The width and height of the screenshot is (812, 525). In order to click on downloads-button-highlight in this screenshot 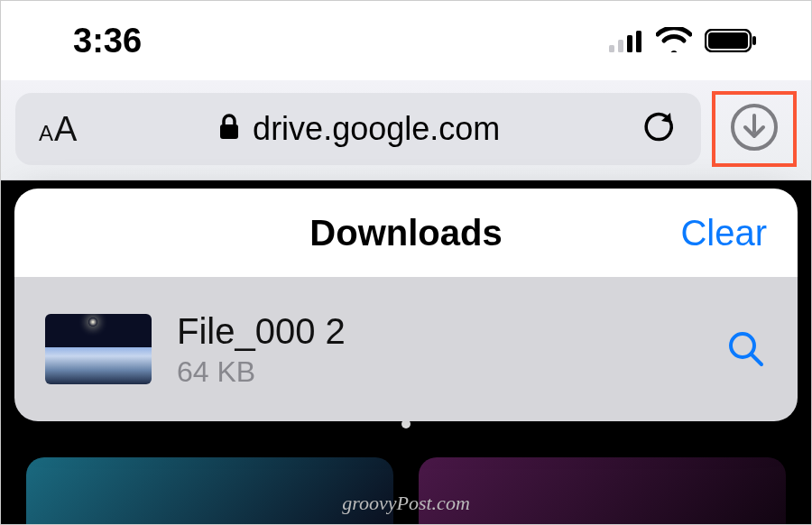, I will do `click(754, 129)`.